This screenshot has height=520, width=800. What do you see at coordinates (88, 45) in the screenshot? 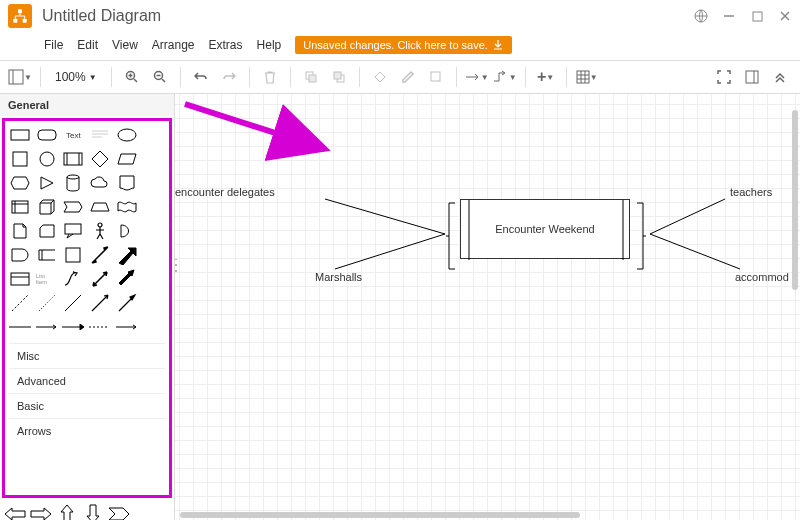
I see `menu-edit: Edit` at bounding box center [88, 45].